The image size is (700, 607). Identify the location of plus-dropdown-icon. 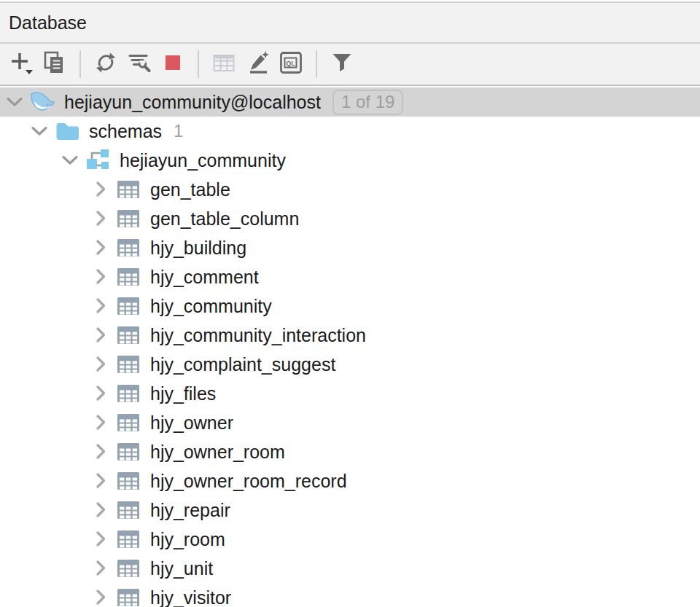
(21, 64).